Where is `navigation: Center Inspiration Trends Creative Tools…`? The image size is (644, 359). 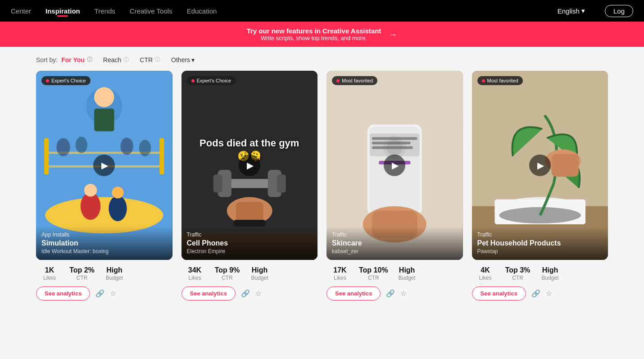 navigation: Center Inspiration Trends Creative Tools… is located at coordinates (322, 11).